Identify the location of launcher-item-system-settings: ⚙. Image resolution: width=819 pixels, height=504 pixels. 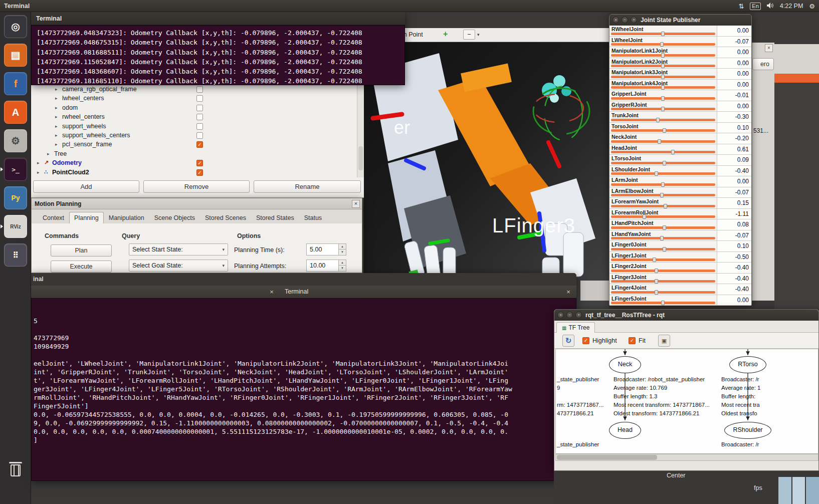
(16, 141).